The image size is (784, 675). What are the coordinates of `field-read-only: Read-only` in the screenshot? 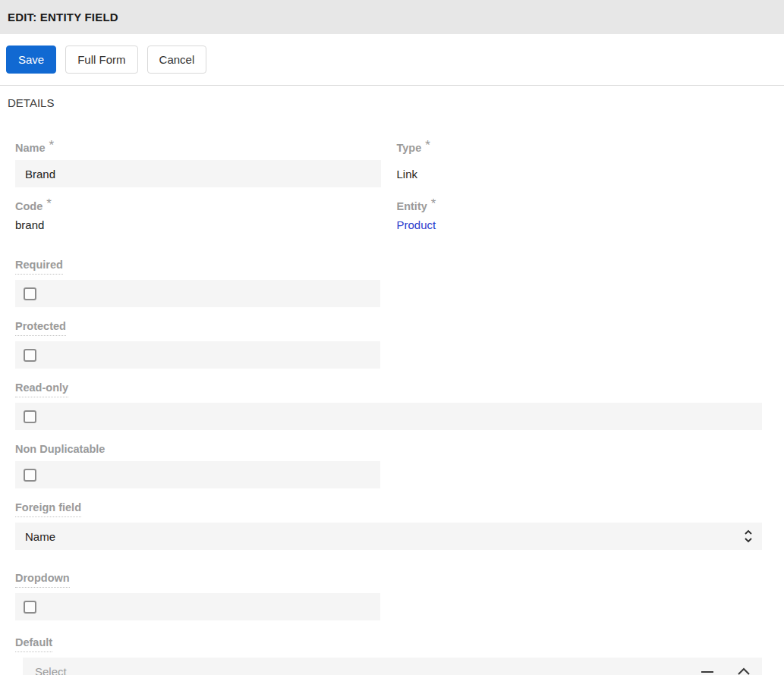 It's located at (389, 405).